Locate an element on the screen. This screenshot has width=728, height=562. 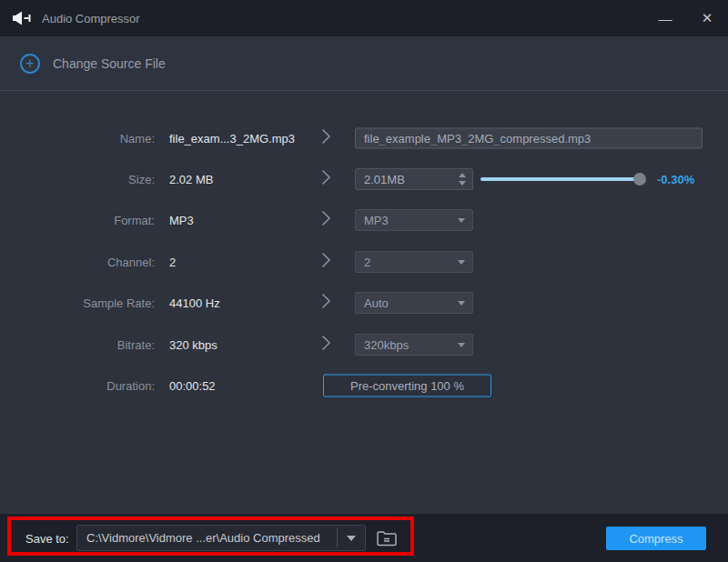
channel-select: 2 is located at coordinates (414, 262).